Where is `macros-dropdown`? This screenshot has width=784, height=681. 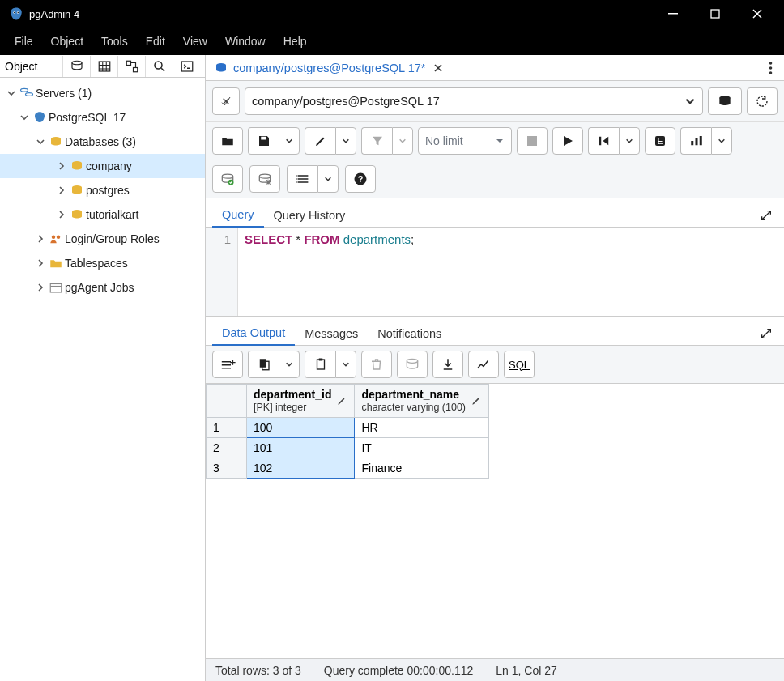 macros-dropdown is located at coordinates (328, 179).